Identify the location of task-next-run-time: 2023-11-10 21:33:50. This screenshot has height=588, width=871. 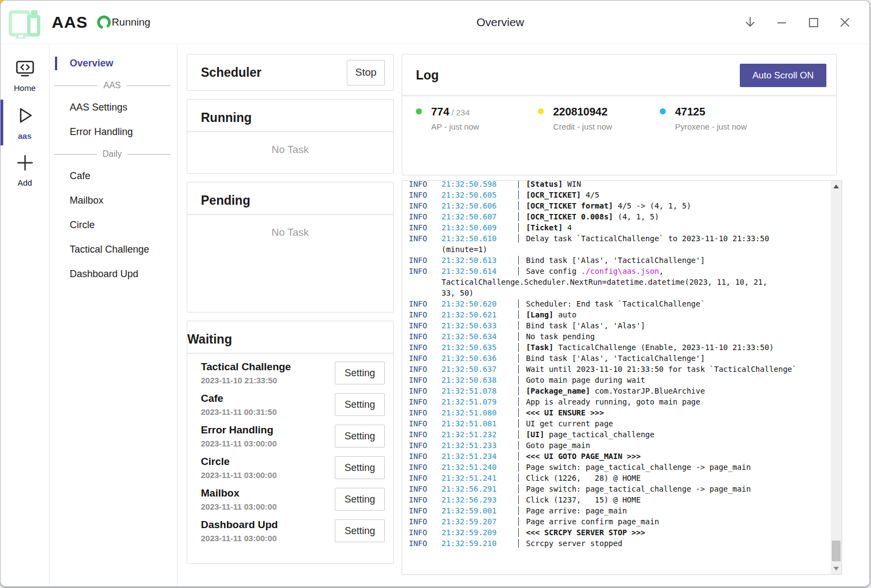
(246, 380).